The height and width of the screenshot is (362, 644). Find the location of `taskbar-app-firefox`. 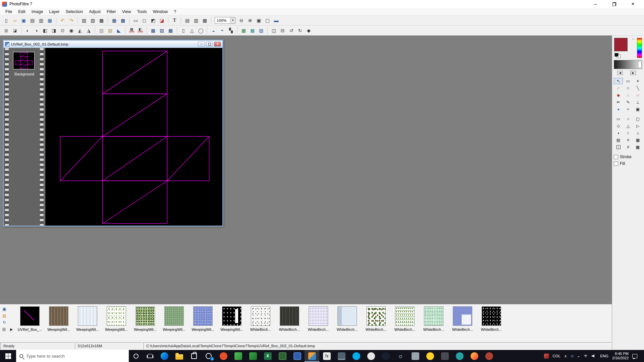

taskbar-app-firefox is located at coordinates (474, 356).